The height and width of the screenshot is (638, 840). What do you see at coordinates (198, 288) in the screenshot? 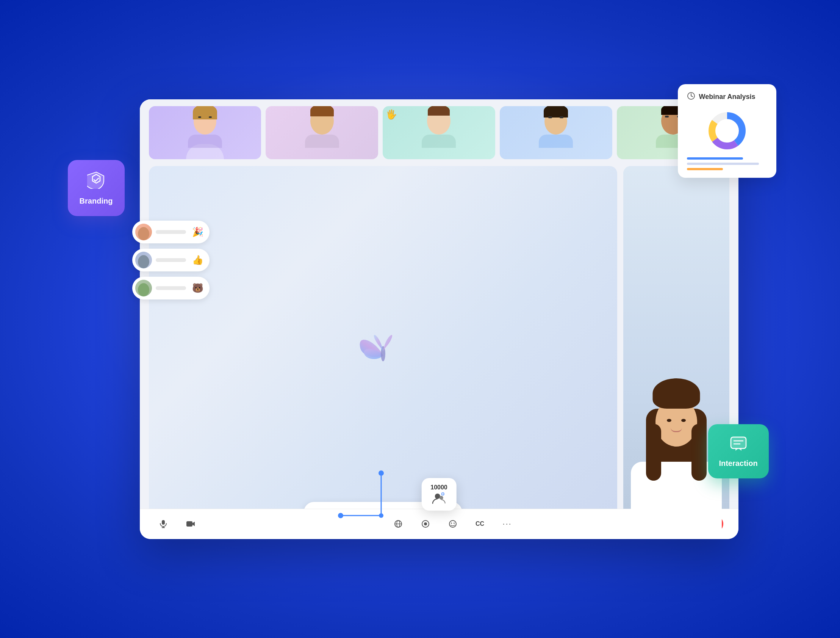
I see `reaction-emoji-3: 🐻` at bounding box center [198, 288].